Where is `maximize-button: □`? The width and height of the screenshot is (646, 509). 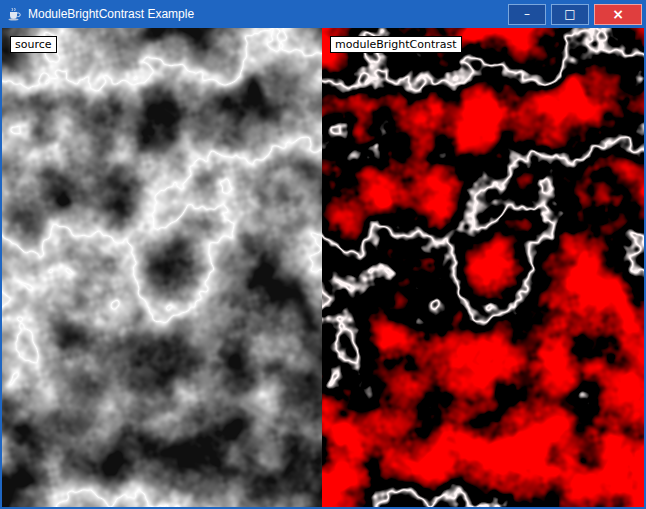
maximize-button: □ is located at coordinates (570, 14).